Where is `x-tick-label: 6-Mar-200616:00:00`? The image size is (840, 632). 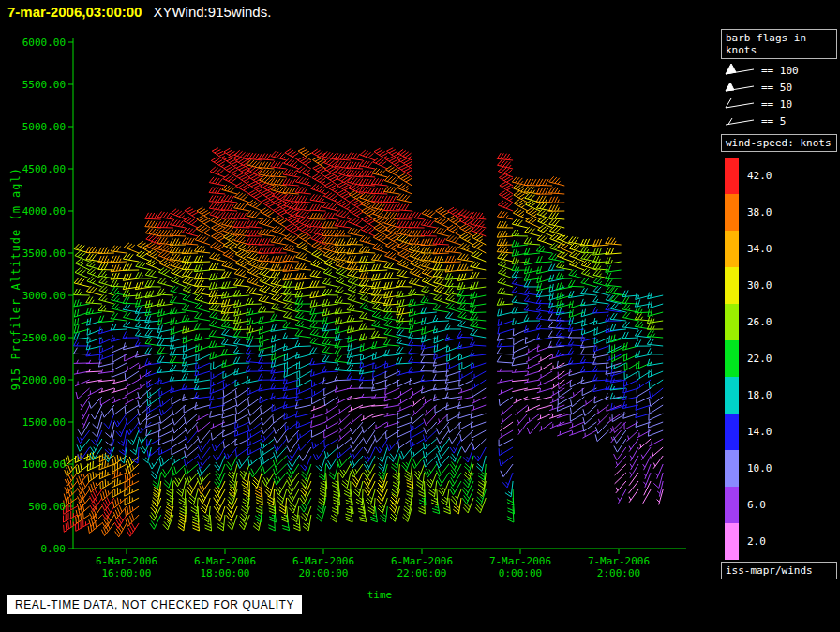 x-tick-label: 6-Mar-200616:00:00 is located at coordinates (127, 567).